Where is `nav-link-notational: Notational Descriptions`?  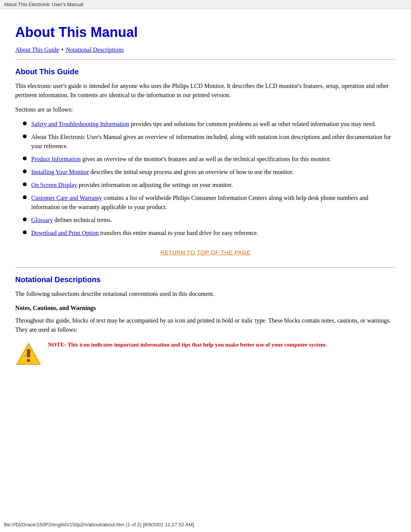
nav-link-notational: Notational Descriptions is located at coordinates (95, 50).